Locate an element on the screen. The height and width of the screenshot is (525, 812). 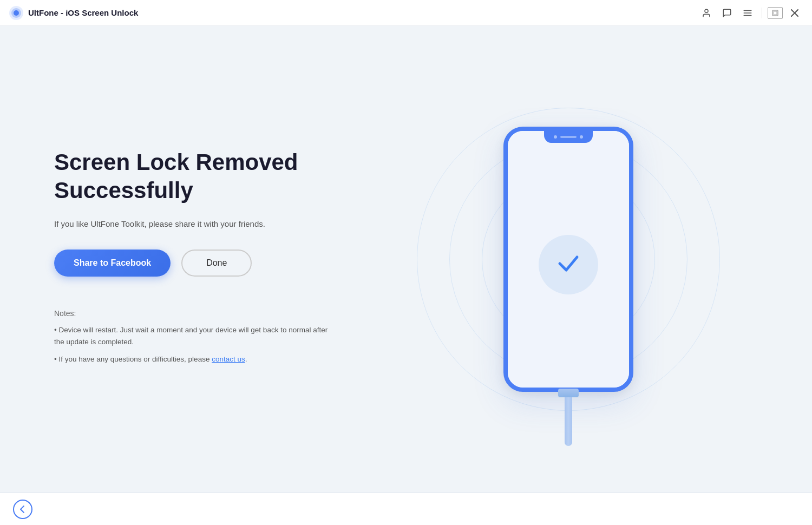
share-subtitle: If you like UltFone Toolkit, please shar… is located at coordinates (195, 224).